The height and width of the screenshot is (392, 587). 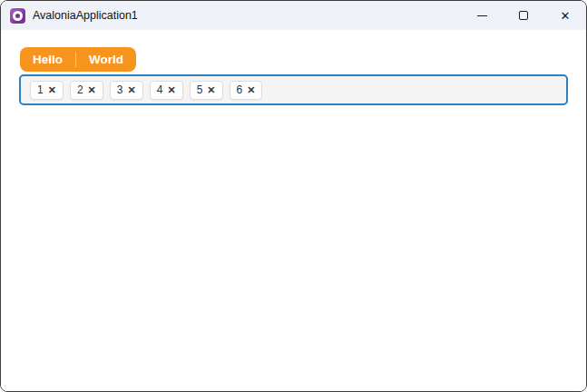 What do you see at coordinates (120, 90) in the screenshot?
I see `chip-label: 3` at bounding box center [120, 90].